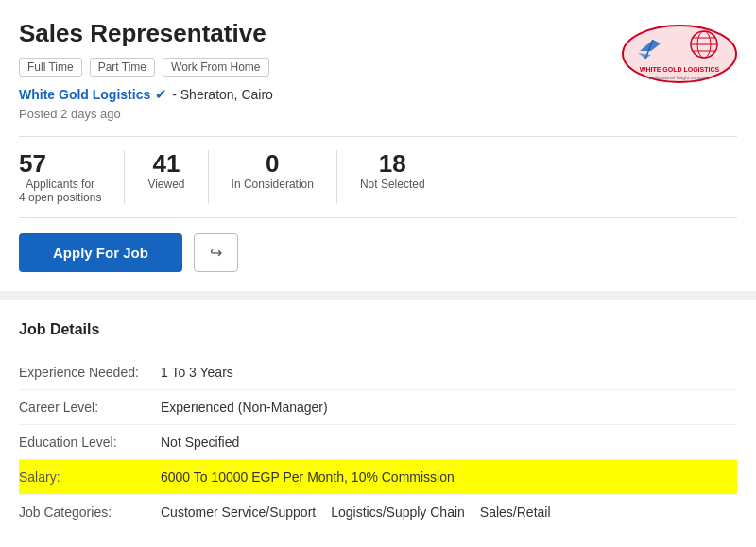  What do you see at coordinates (161, 94) in the screenshot?
I see `verified-icon: ✔` at bounding box center [161, 94].